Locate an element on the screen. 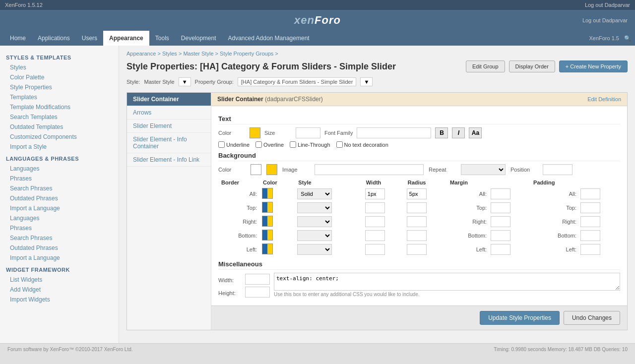 Image resolution: width=635 pixels, height=364 pixels. nav-tools: Tools is located at coordinates (162, 38).